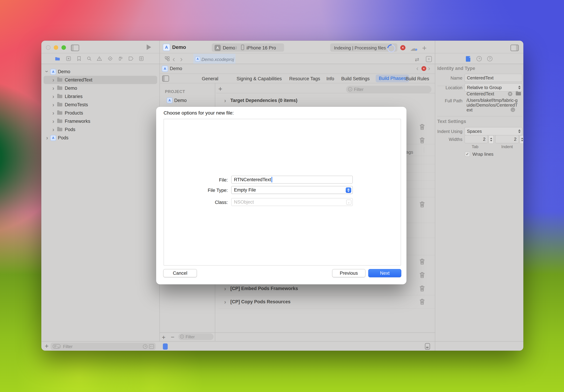 This screenshot has height=392, width=564. I want to click on scheme-destination: iPhone 16 Pro, so click(261, 48).